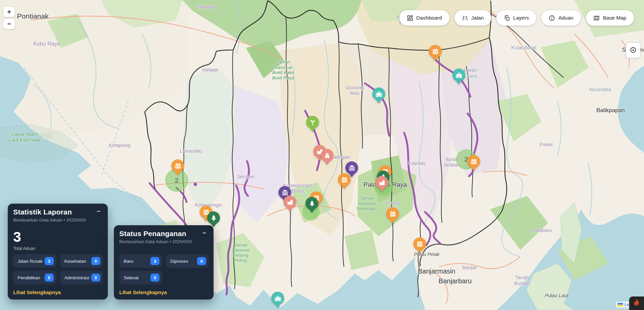  I want to click on stat-chip-kesehatan: Kesehatan0, so click(82, 261).